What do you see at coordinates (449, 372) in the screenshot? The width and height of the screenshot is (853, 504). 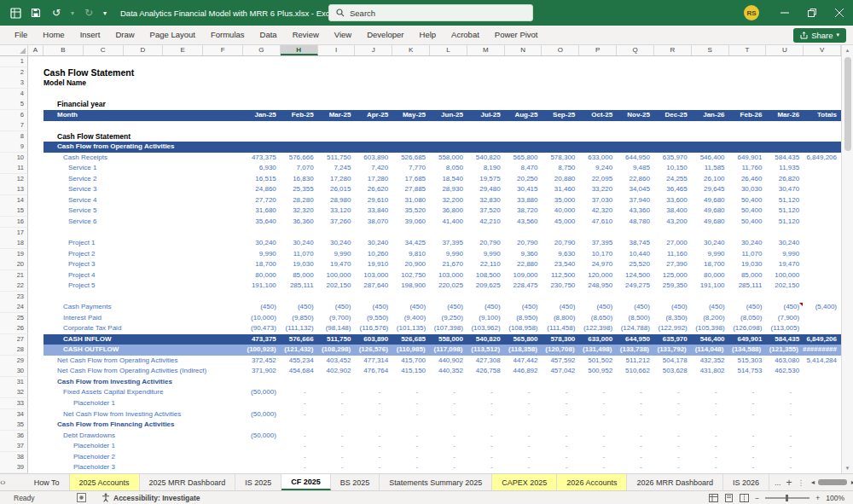 I see `cell: 440,352` at bounding box center [449, 372].